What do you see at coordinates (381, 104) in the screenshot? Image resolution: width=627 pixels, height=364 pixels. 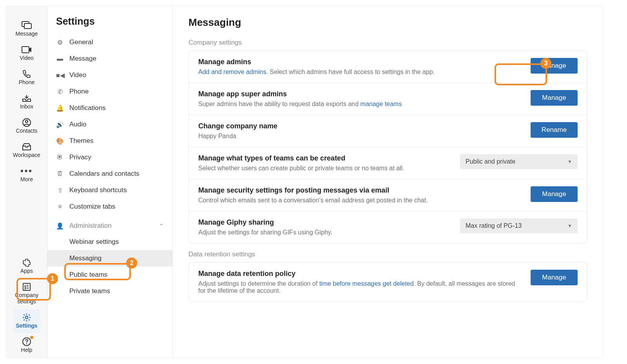 I see `link-manage-teams: manage teams` at bounding box center [381, 104].